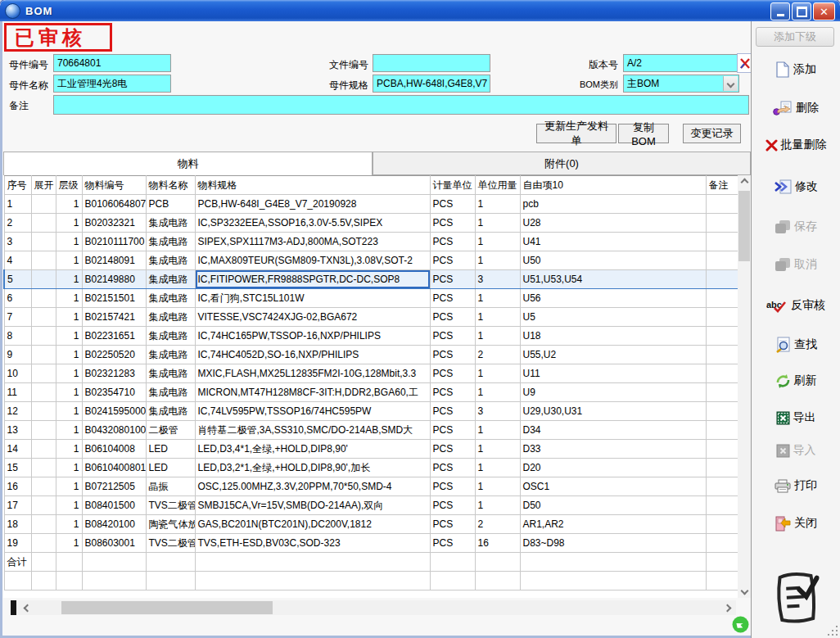 Image resolution: width=840 pixels, height=638 pixels. Describe the element at coordinates (612, 506) in the screenshot. I see `cell: D50` at that location.